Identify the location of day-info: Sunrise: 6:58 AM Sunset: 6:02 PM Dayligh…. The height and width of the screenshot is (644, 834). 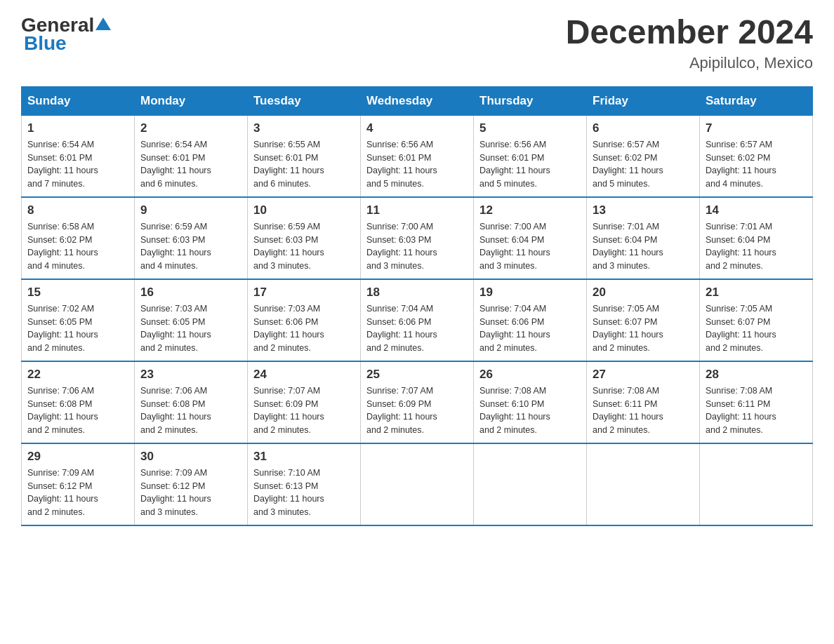
(78, 247).